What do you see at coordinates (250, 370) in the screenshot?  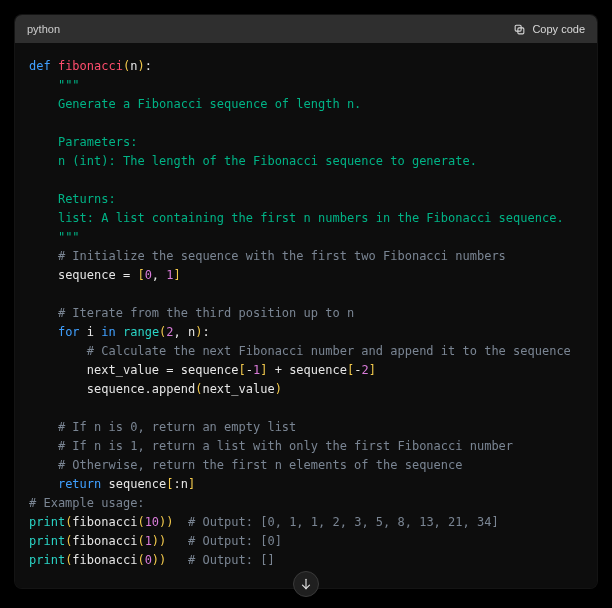 I see `code-token: -` at bounding box center [250, 370].